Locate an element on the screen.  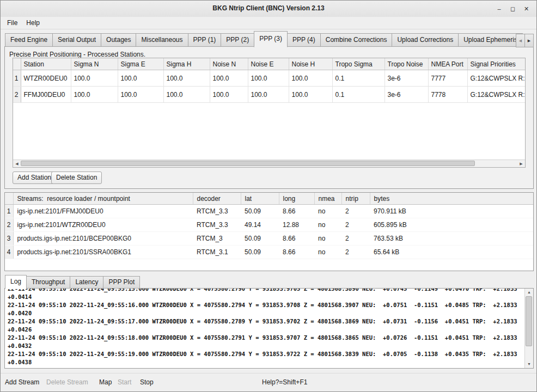
decoder-cell: RTCM_3 is located at coordinates (217, 238).